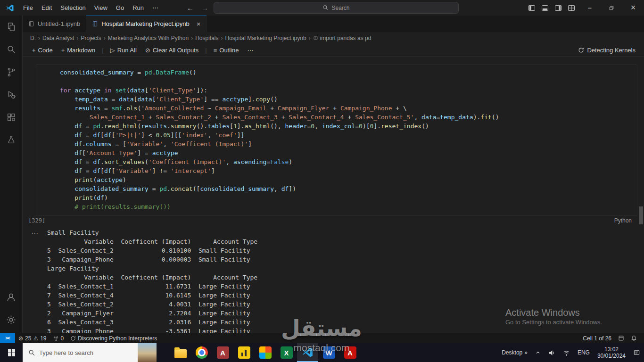  I want to click on action-center-icon, so click(636, 353).